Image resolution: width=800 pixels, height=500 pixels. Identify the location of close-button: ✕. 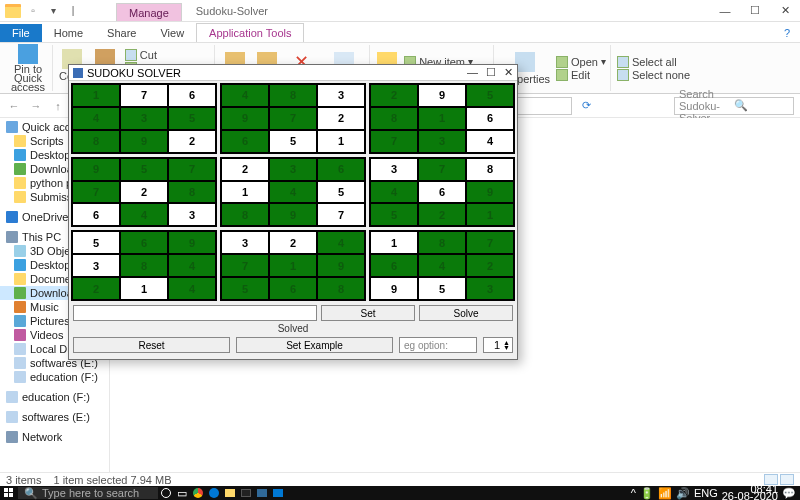
(785, 11).